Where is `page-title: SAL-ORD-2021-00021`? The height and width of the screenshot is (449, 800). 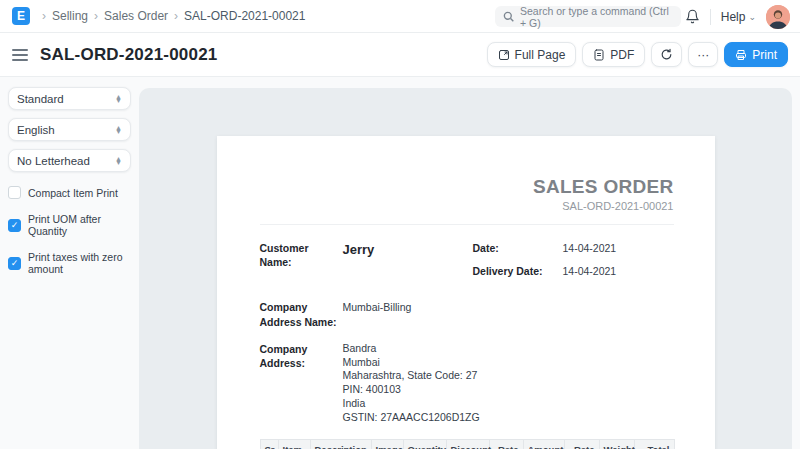
page-title: SAL-ORD-2021-00021 is located at coordinates (128, 55).